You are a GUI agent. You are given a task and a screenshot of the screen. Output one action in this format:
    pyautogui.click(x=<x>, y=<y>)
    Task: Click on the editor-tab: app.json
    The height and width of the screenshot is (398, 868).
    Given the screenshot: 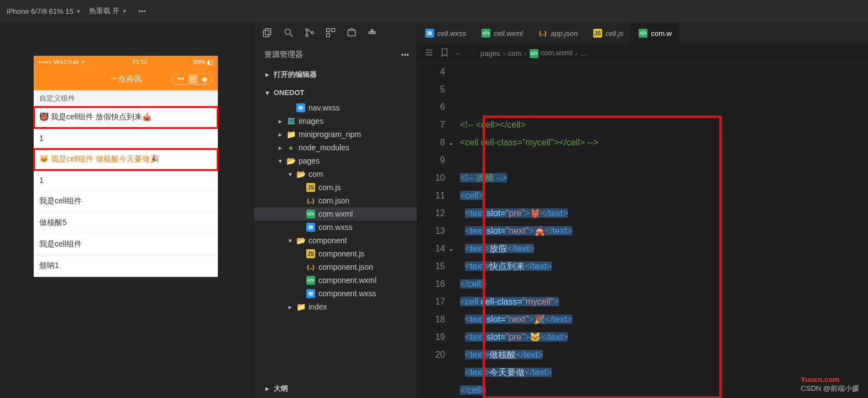 What is the action you would take?
    pyautogui.click(x=558, y=33)
    